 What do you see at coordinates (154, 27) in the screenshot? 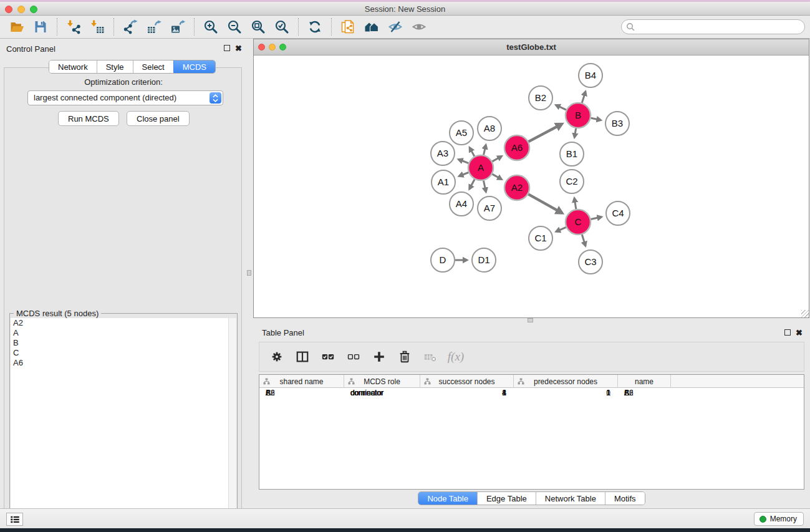
I see `export-table-icon` at bounding box center [154, 27].